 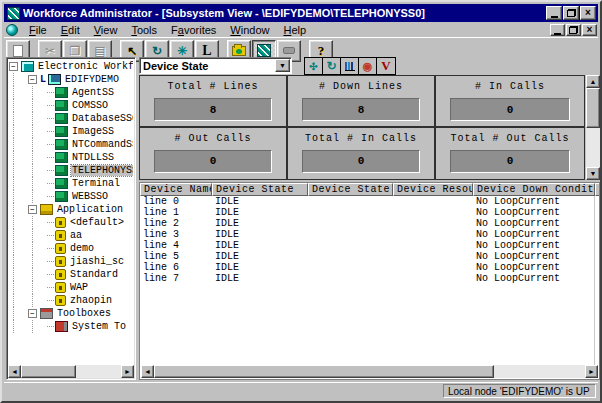 What do you see at coordinates (176, 268) in the screenshot?
I see `cell: line 6` at bounding box center [176, 268].